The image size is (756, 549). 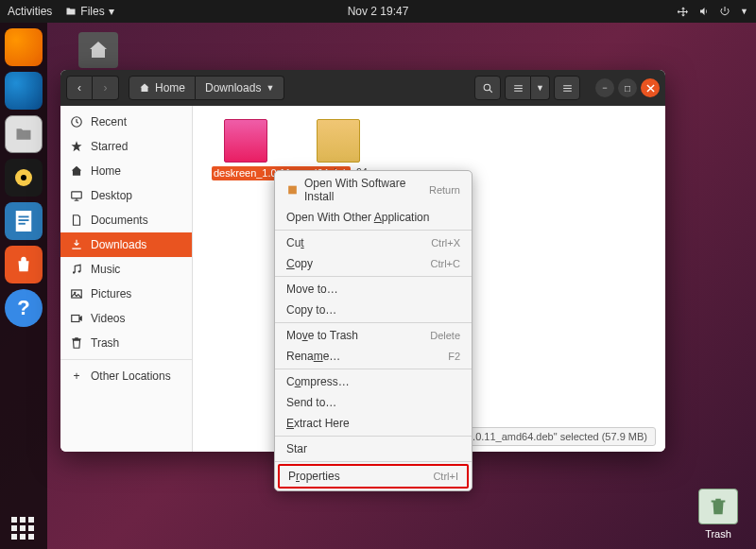 I want to click on close-icon, so click(x=650, y=89).